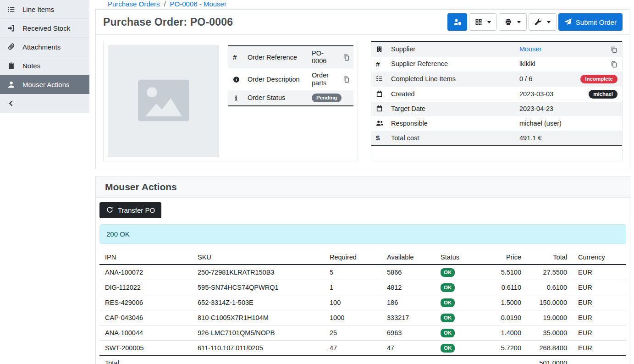 This screenshot has height=364, width=634. What do you see at coordinates (568, 22) in the screenshot?
I see `paper-plane-icon` at bounding box center [568, 22].